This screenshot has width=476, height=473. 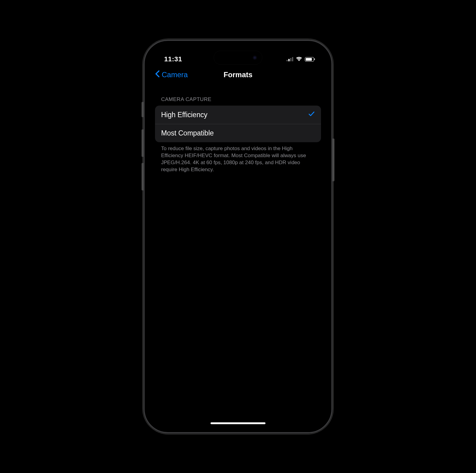 What do you see at coordinates (290, 59) in the screenshot?
I see `cellular-signal-icon` at bounding box center [290, 59].